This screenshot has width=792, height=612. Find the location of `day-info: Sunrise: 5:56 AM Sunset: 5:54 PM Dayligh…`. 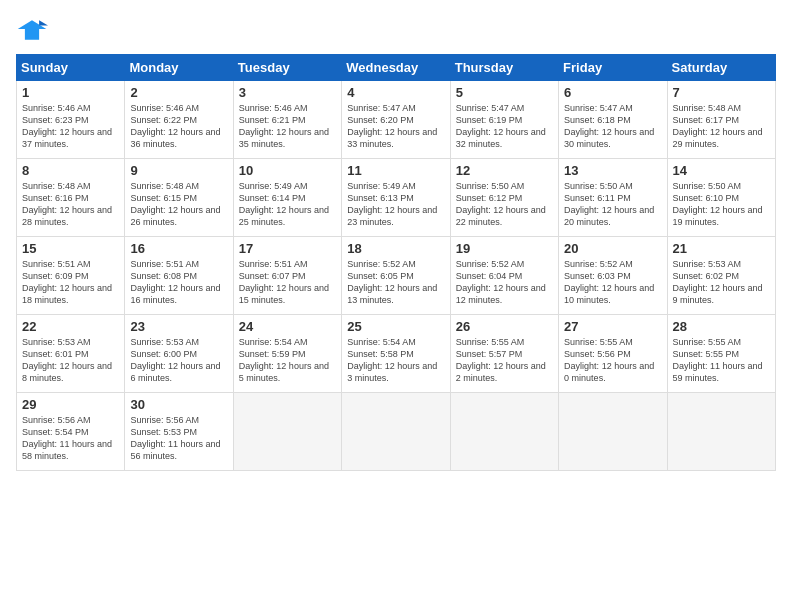

day-info: Sunrise: 5:56 AM Sunset: 5:54 PM Dayligh… is located at coordinates (70, 438).